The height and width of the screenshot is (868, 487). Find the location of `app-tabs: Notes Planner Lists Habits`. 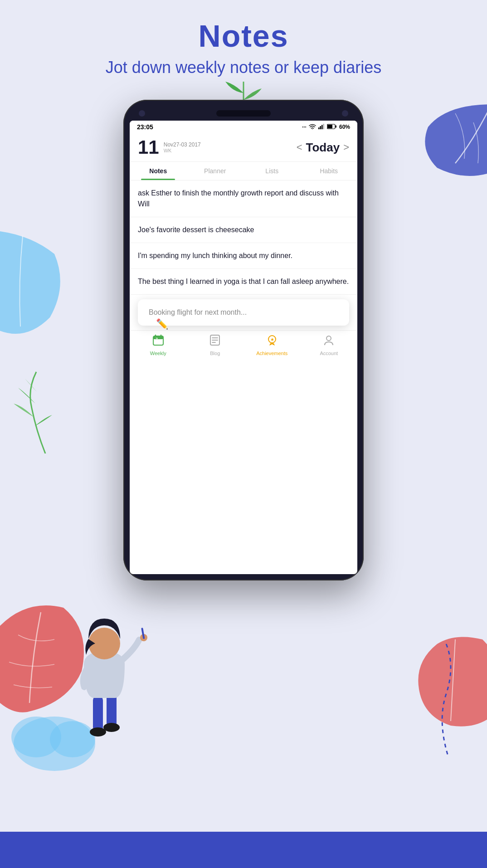

app-tabs: Notes Planner Lists Habits is located at coordinates (244, 171).